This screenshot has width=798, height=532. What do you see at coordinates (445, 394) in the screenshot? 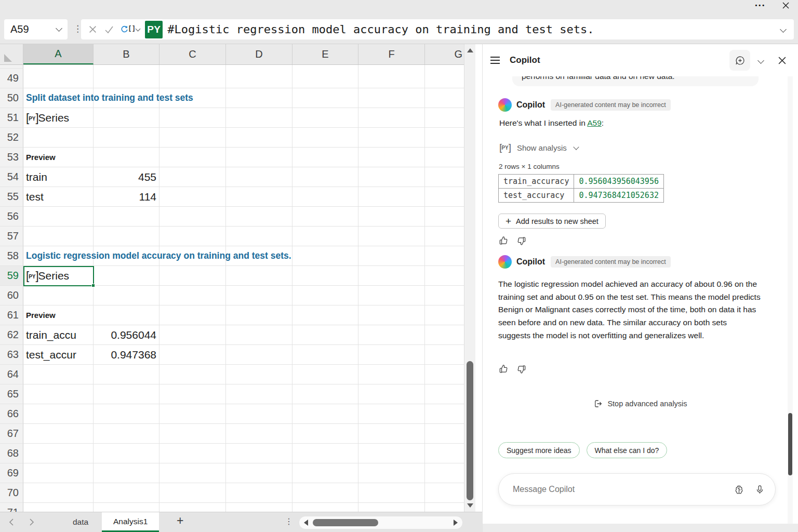
I see `cell-g65` at bounding box center [445, 394].